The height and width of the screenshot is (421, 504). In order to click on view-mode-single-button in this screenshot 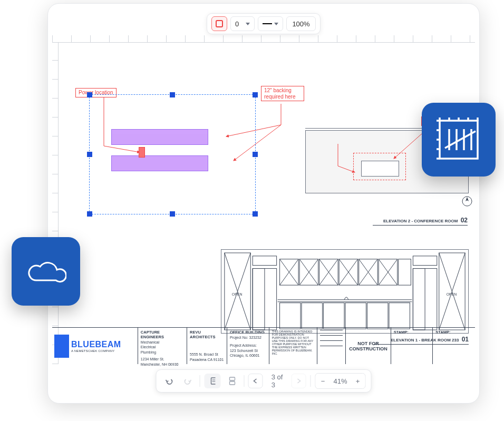, I will do `click(212, 381)`.